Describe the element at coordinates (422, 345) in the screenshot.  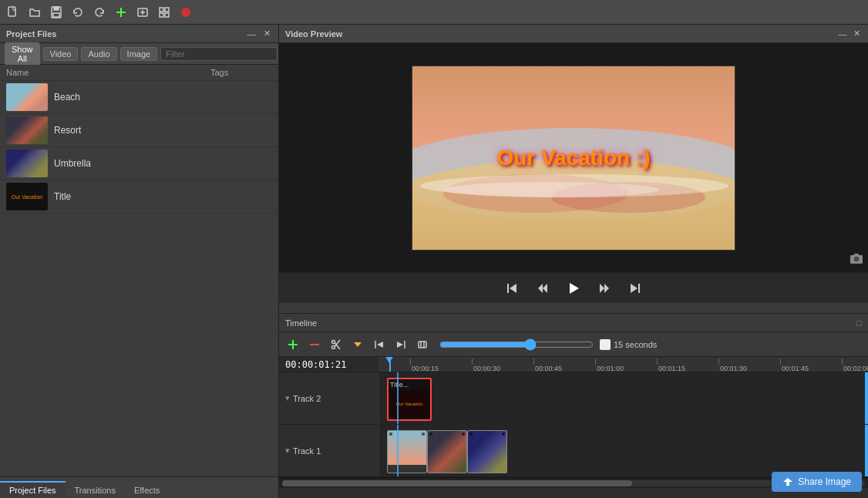
I see `snap-button` at that location.